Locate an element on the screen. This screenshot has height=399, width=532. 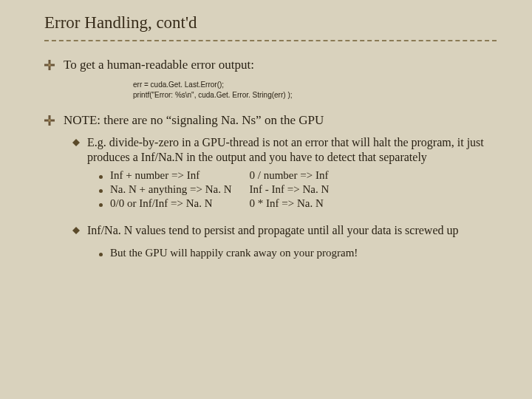
rules-col-left: Inf + number => Inf Na. N + anything => … is located at coordinates (166, 191).